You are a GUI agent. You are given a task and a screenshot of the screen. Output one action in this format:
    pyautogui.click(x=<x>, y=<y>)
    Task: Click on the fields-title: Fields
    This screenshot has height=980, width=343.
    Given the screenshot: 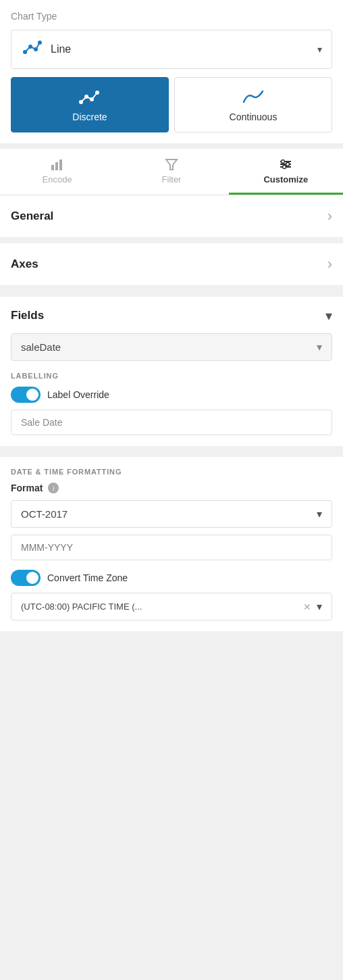 What is the action you would take?
    pyautogui.click(x=27, y=316)
    